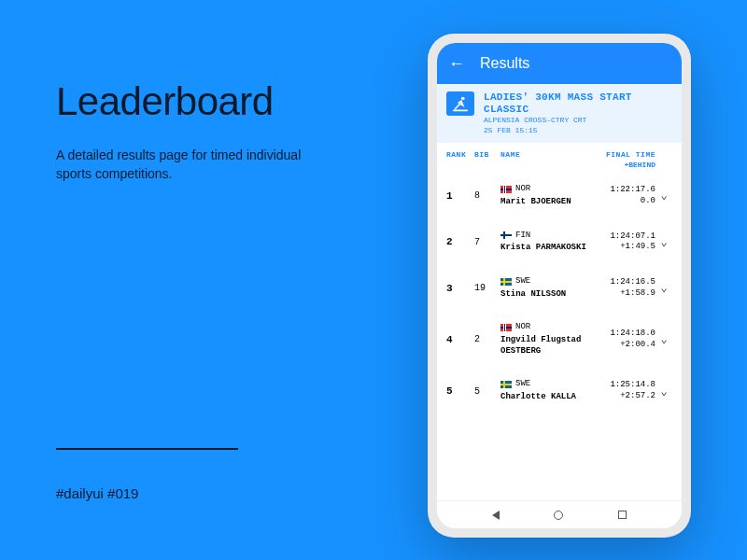  What do you see at coordinates (496, 515) in the screenshot?
I see `nav-back-icon` at bounding box center [496, 515].